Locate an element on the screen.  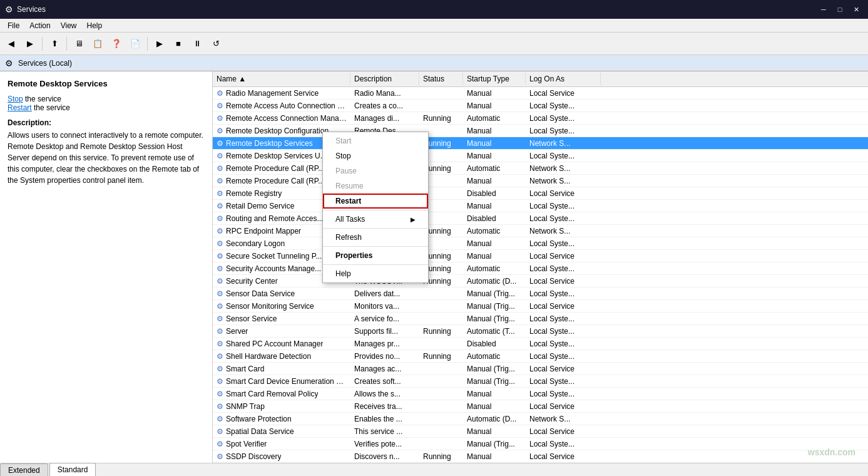
context-menu-item-refresh: Refresh is located at coordinates (375, 237).